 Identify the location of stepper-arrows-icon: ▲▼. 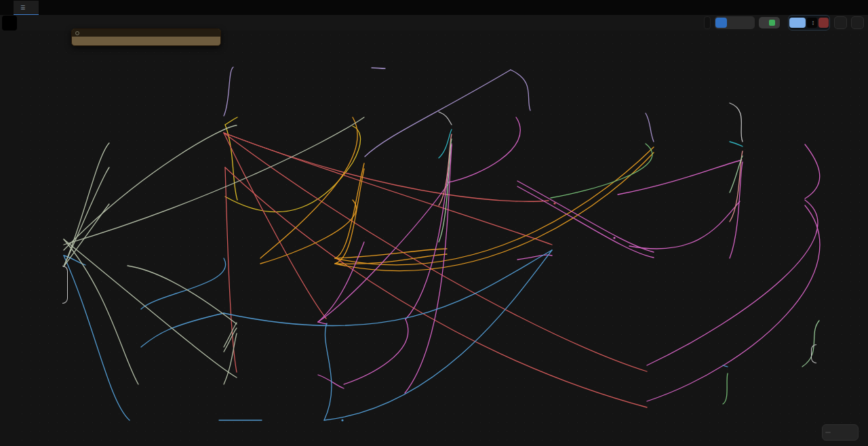
(813, 23).